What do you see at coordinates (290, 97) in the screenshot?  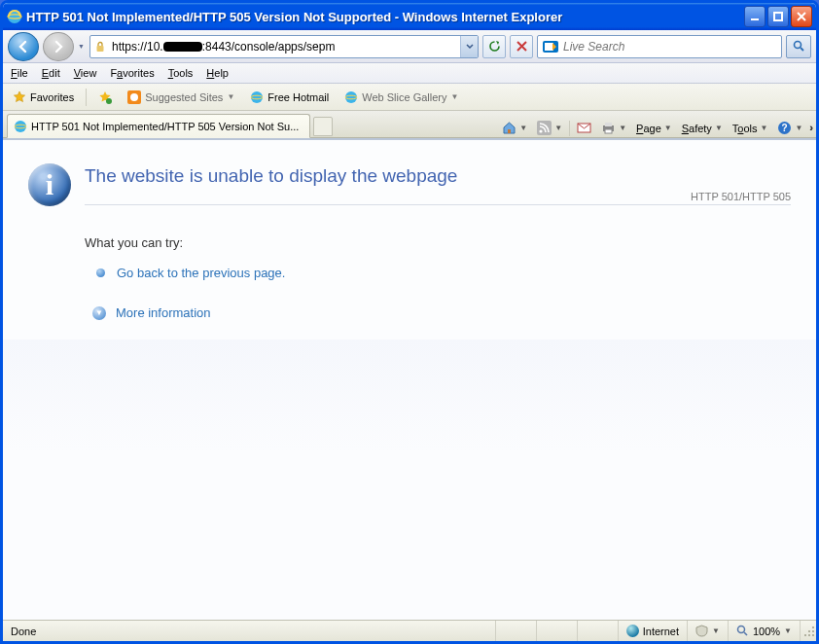 I see `free-hotmail-button: Free Hotmail` at bounding box center [290, 97].